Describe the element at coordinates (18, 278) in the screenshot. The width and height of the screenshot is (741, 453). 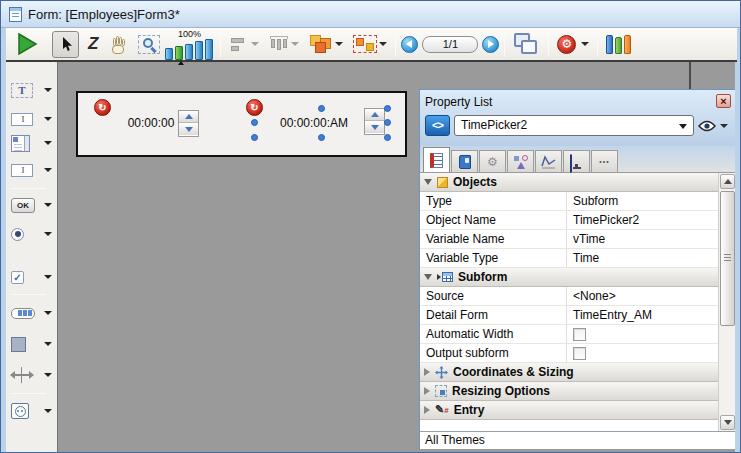
I see `checkbox-tool-icon: ✓` at that location.